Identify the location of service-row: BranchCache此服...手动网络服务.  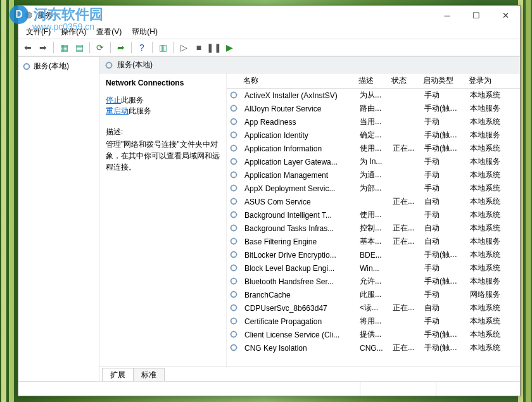
(374, 295).